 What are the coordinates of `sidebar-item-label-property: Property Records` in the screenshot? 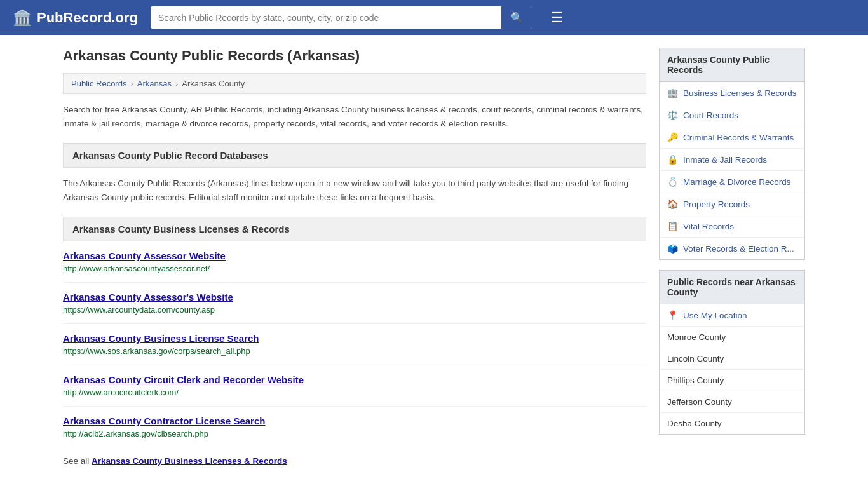 It's located at (717, 205).